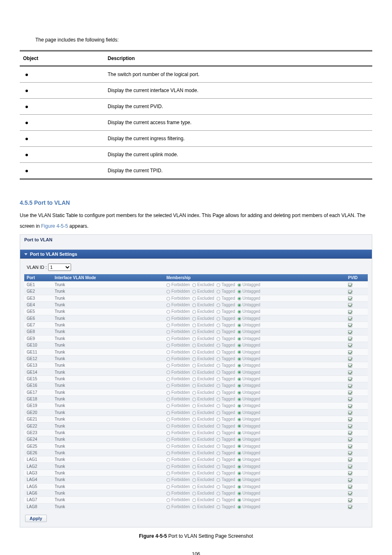  Describe the element at coordinates (36, 518) in the screenshot. I see `apply-button: Apply` at that location.